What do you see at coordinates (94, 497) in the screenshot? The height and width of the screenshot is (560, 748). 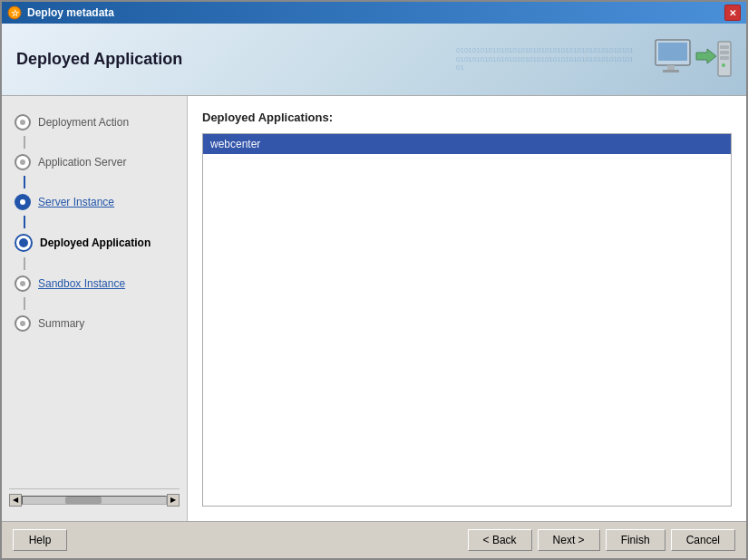 I see `sidebar-scrollbar: ◀ ▶` at bounding box center [94, 497].